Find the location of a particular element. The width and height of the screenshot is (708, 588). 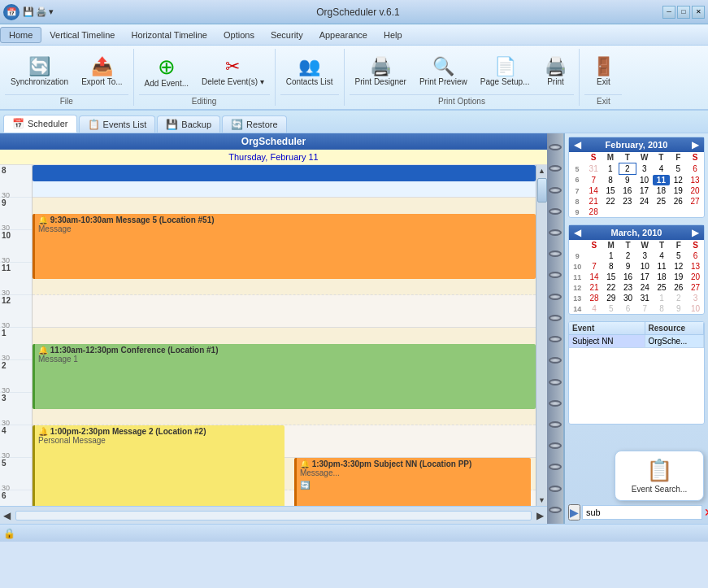

print-quick-btn: 🖨️ is located at coordinates (41, 11).